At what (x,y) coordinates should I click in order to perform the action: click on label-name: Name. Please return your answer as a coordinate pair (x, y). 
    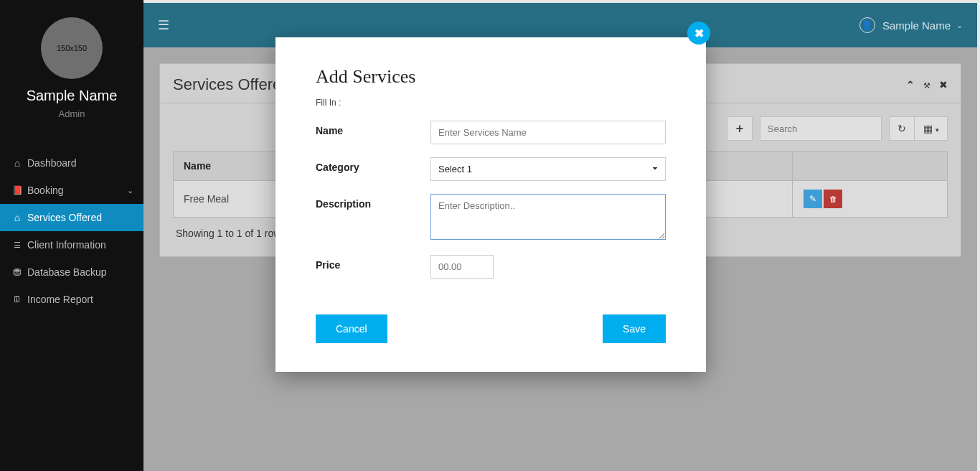
    Looking at the image, I should click on (373, 129).